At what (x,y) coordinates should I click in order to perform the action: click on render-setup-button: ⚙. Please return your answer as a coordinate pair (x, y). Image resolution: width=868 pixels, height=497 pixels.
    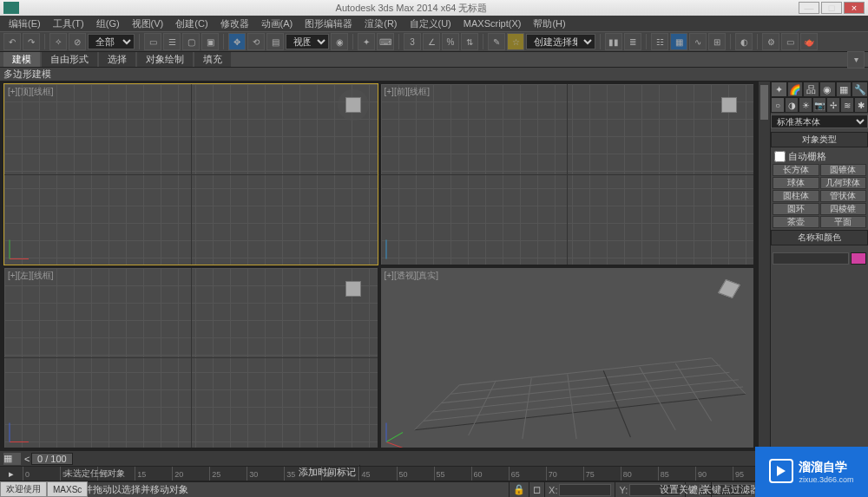
    Looking at the image, I should click on (771, 42).